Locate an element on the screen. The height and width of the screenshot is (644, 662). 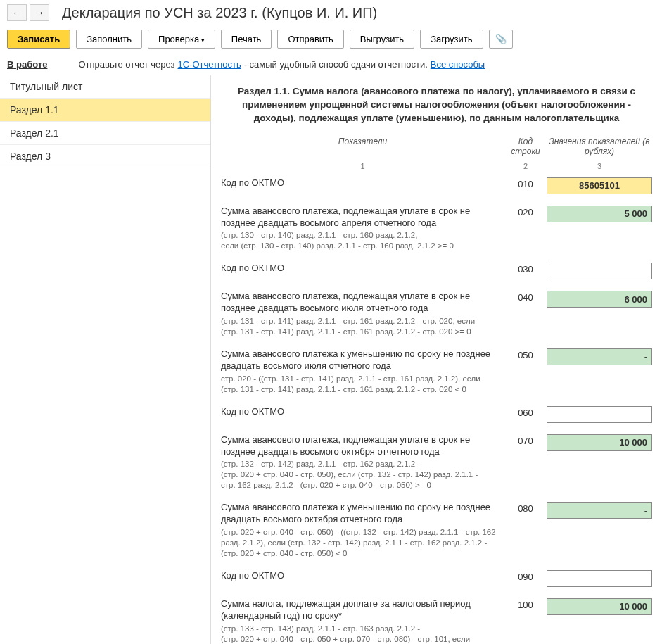
nav-back-button: ← is located at coordinates (17, 13).